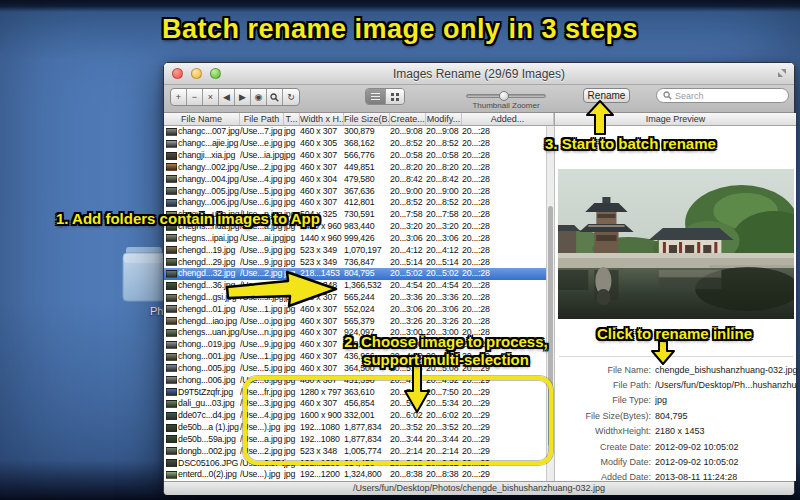 Image resolution: width=800 pixels, height=500 pixels. What do you see at coordinates (444, 119) in the screenshot?
I see `col-modified: Modify...` at bounding box center [444, 119].